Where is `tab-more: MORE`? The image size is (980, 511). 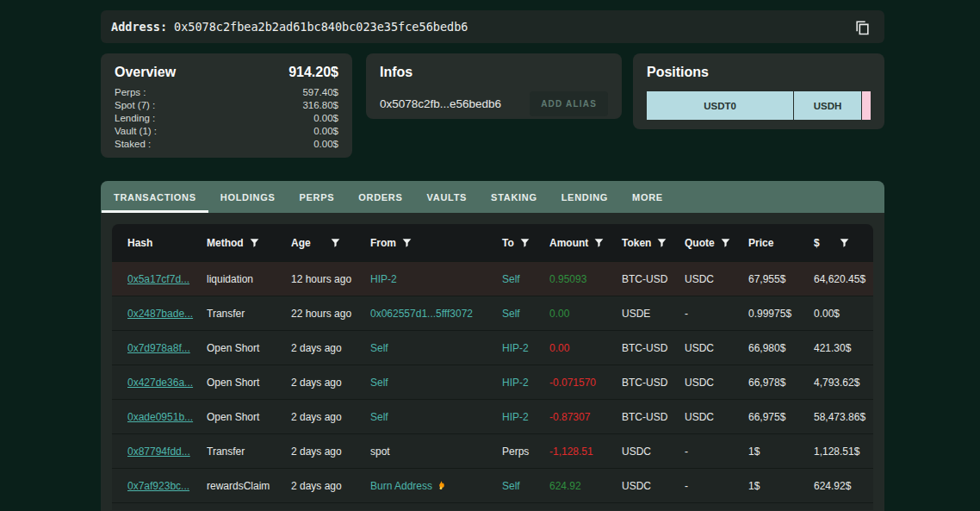 tab-more: MORE is located at coordinates (648, 196).